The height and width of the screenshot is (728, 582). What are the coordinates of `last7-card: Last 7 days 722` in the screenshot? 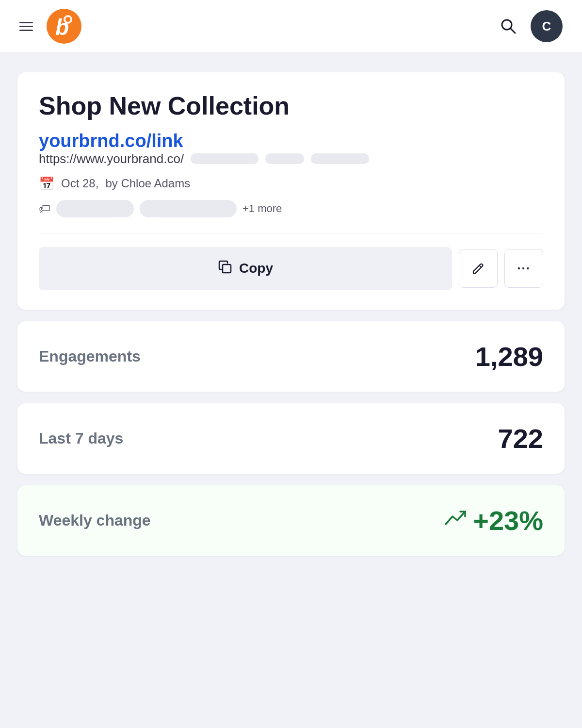 It's located at (291, 439).